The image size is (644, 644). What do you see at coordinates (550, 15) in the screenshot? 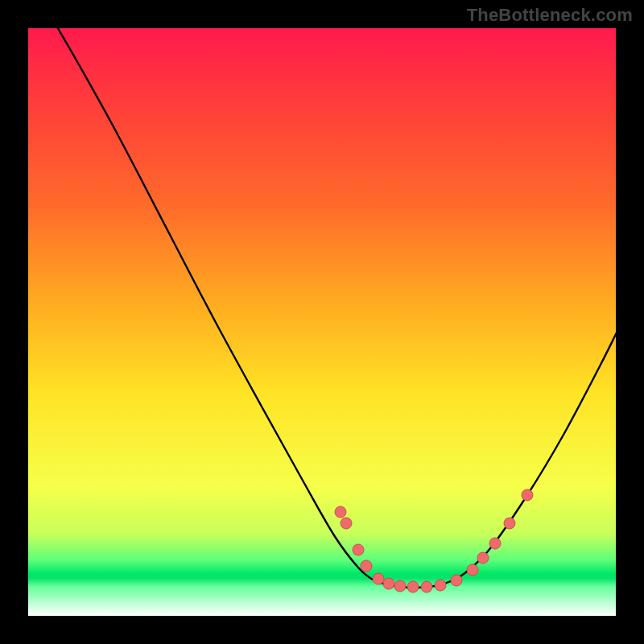
I see `watermark-text: TheBottleneck.com` at bounding box center [550, 15].